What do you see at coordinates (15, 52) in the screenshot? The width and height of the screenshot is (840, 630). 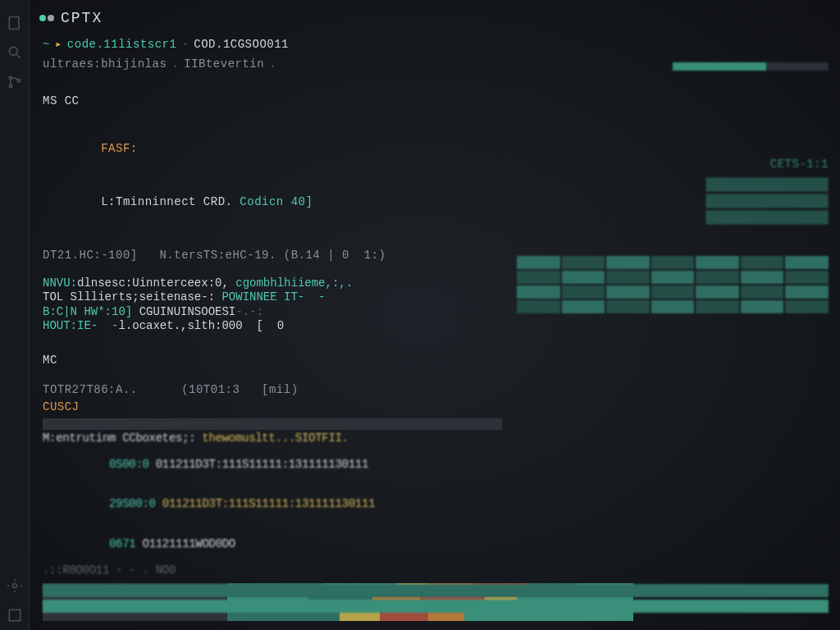 I see `search-icon` at bounding box center [15, 52].